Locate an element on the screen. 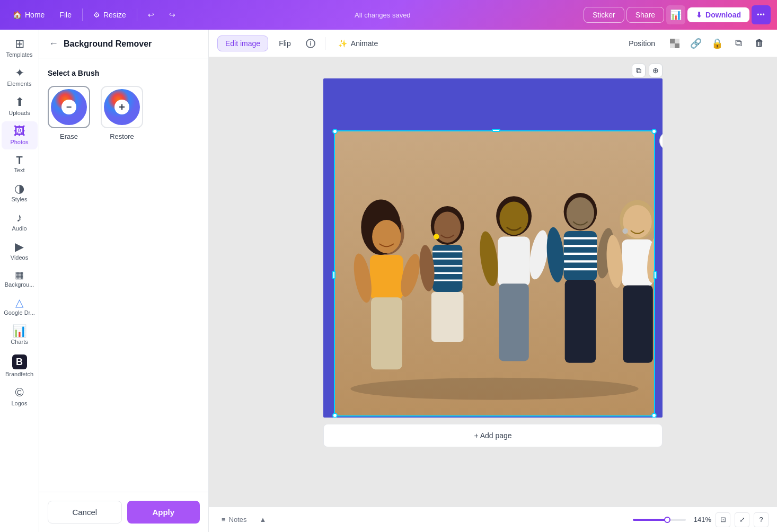 Image resolution: width=777 pixels, height=532 pixels. sidebar-item-videos: ▶ Videos is located at coordinates (20, 251).